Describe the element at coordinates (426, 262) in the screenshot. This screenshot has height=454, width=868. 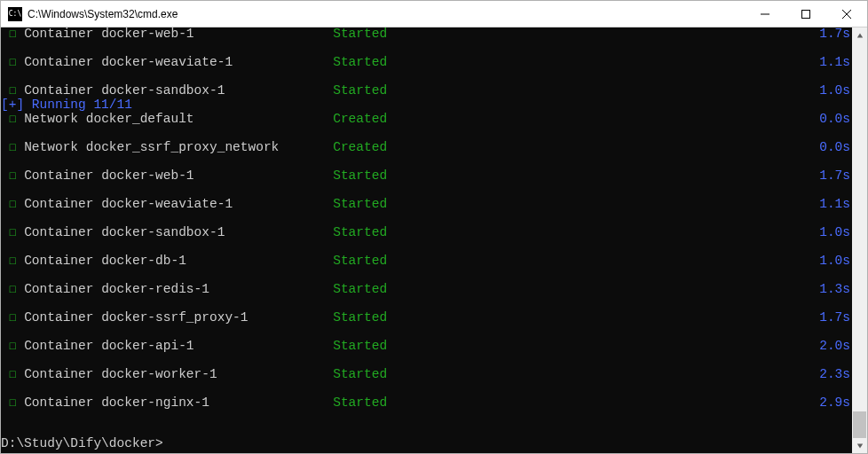
I see `output-line: ☐ Container docker-db-1 Started1.0s` at that location.